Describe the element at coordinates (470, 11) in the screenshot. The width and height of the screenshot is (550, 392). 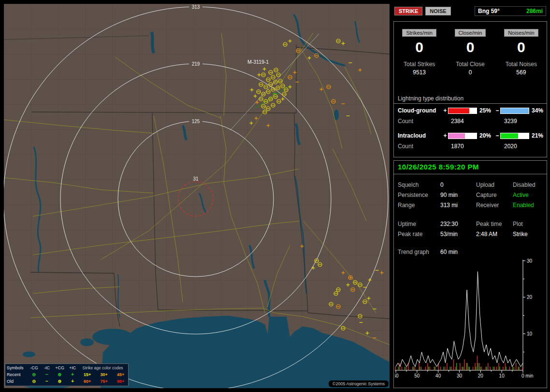
I see `top-controls: STRIKE NOISE Bng 59° 286mi` at that location.